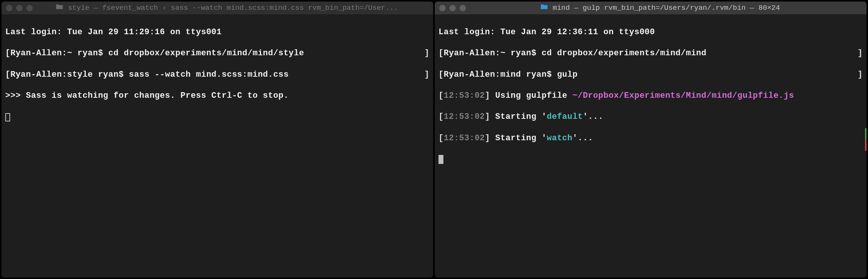 This screenshot has height=279, width=868. What do you see at coordinates (624, 53) in the screenshot?
I see `command: cd dropbox/experiments/mind/mind` at bounding box center [624, 53].